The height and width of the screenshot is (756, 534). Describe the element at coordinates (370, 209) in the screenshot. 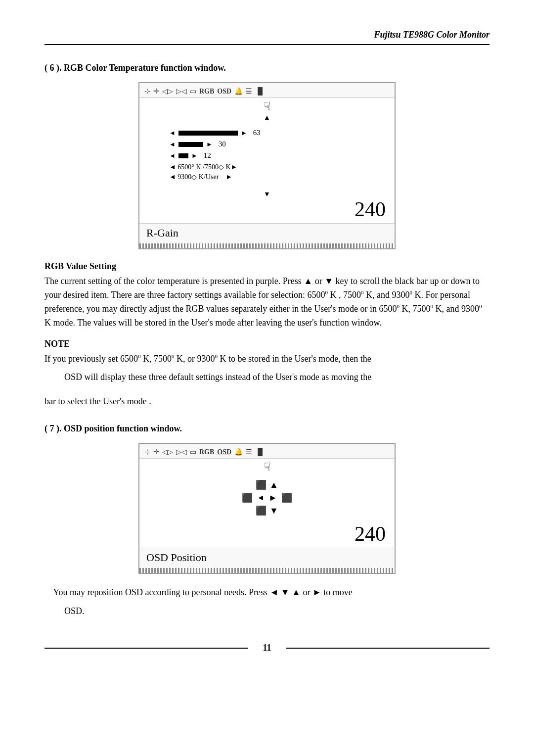

I see `numeric-value-6: 240` at that location.